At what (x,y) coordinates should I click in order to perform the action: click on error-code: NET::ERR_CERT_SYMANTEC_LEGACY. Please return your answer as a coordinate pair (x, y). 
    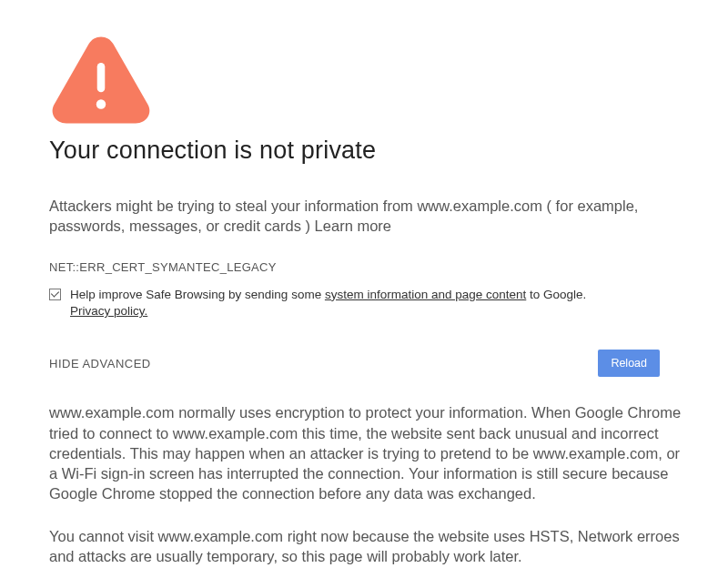
    Looking at the image, I should click on (370, 268).